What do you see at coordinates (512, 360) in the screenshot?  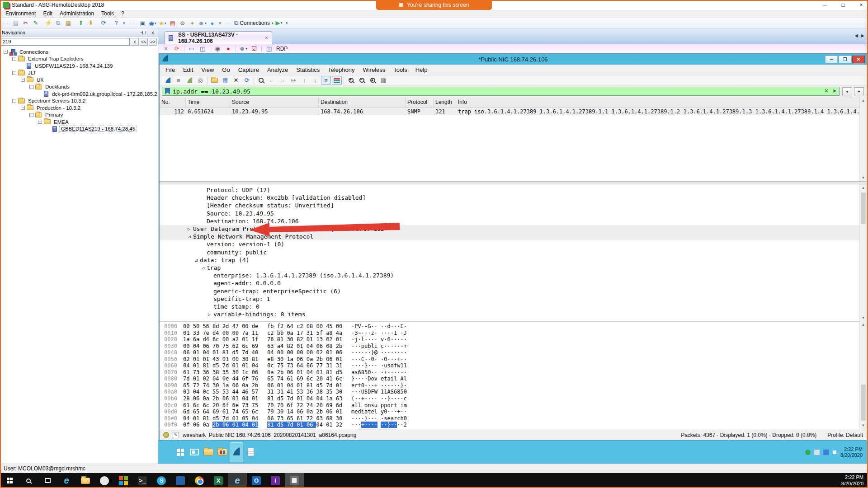 I see `hex-row: 005002 01 01 43 01 00 30 81e8 30 1a 06 0…` at bounding box center [512, 360].